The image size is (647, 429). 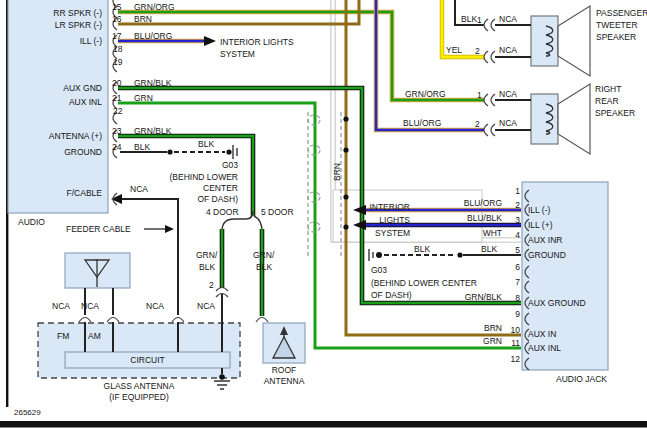 I want to click on jack-pin-3: 3, so click(x=512, y=220).